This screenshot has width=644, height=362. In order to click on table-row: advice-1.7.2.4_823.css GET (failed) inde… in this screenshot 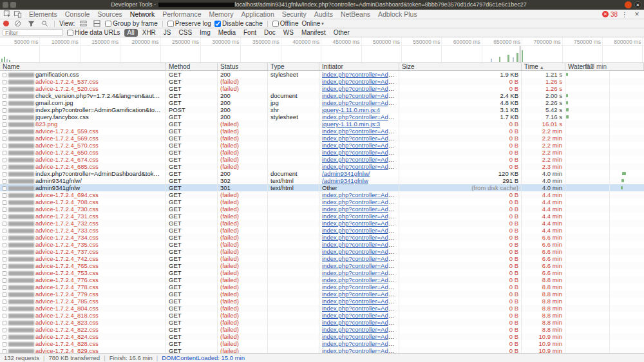, I will do `click(322, 322)`.